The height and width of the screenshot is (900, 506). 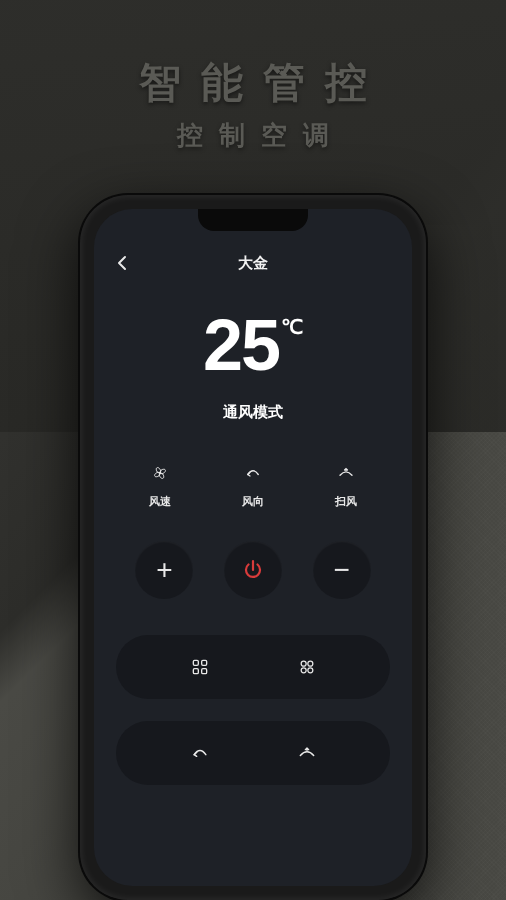 What do you see at coordinates (253, 570) in the screenshot?
I see `power-button` at bounding box center [253, 570].